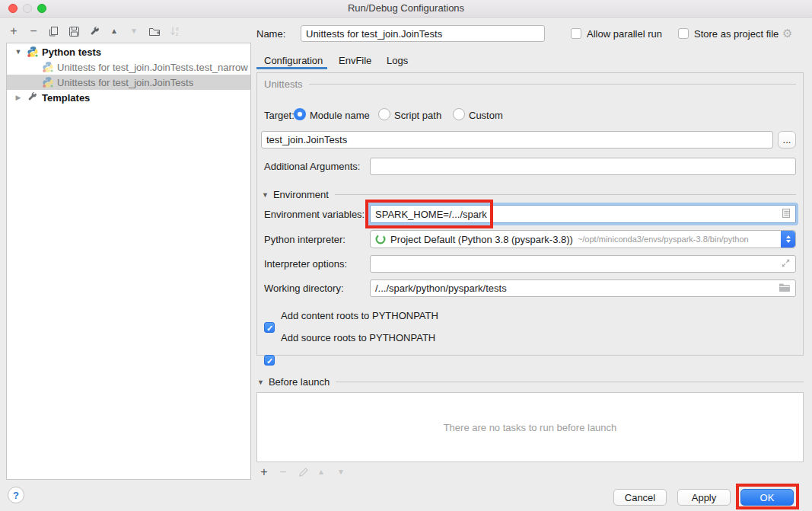  I want to click on group-divider-line, so click(552, 84).